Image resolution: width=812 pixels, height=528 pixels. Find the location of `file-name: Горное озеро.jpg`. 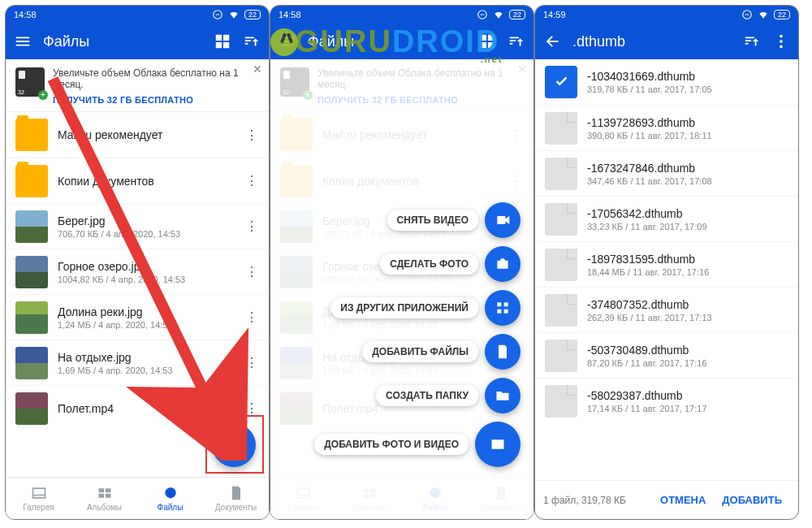

file-name: Горное озеро.jpg is located at coordinates (145, 266).